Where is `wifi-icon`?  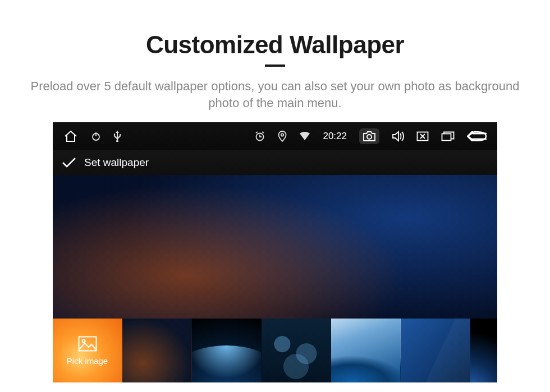 wifi-icon is located at coordinates (305, 136).